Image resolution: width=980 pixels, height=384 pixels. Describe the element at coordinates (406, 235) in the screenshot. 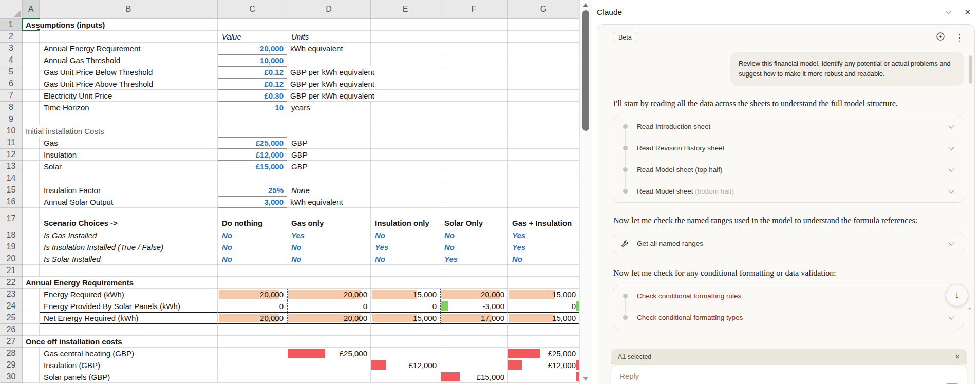

I see `cell-E18: No` at that location.